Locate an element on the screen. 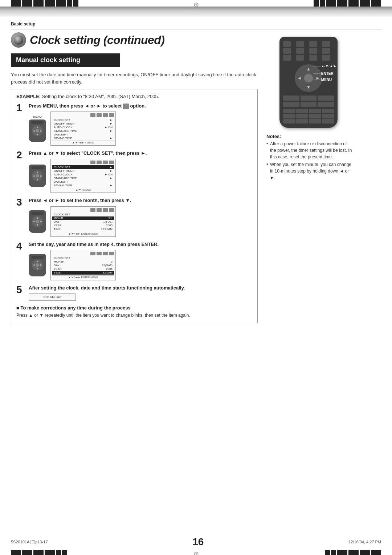 This screenshot has width=392, height=555. step-5-display: 8:30 AM SAT is located at coordinates (52, 297).